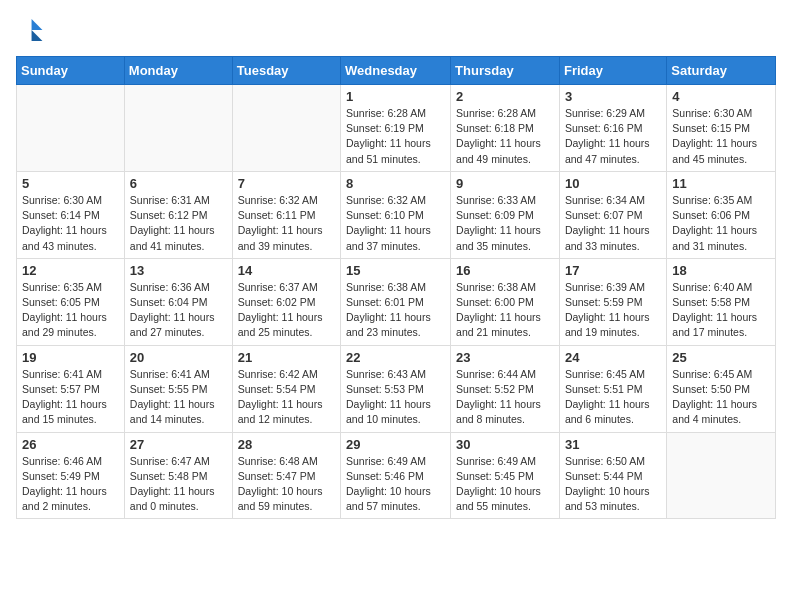 This screenshot has height=612, width=792. What do you see at coordinates (396, 136) in the screenshot?
I see `day-info: Sunrise: 6:28 AMSunset: 6:19 PMDaylight:…` at bounding box center [396, 136].